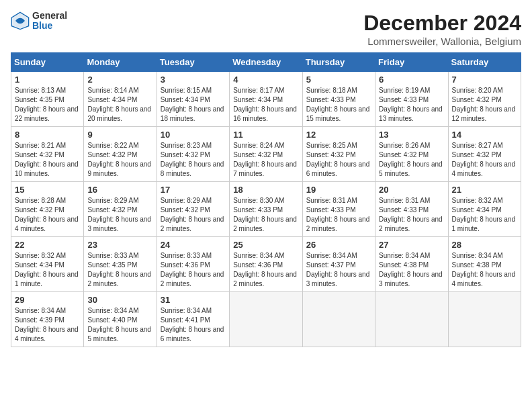  I want to click on calendar-week-row: 1Sunrise: 8:13 AMSunset: 4:35 PMDaylight…, so click(266, 99).